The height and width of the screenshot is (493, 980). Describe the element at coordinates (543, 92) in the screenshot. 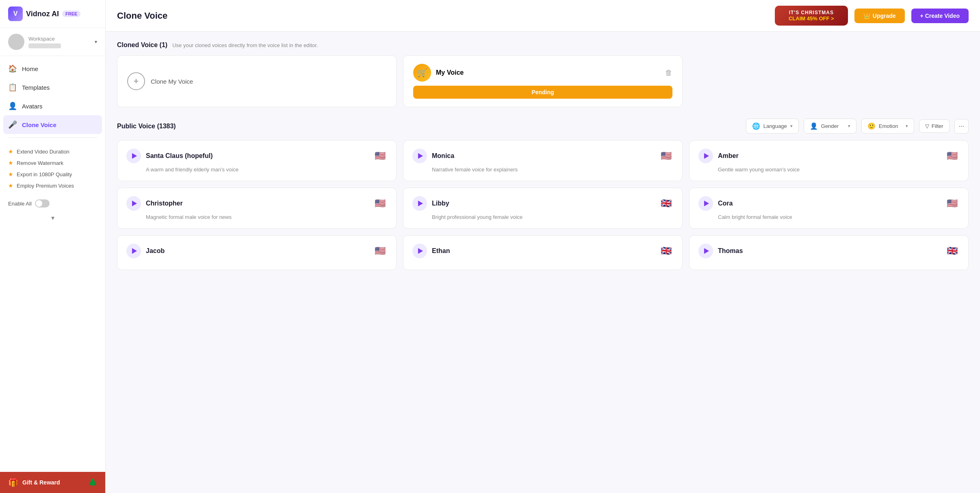

I see `pending-badge: Pending` at that location.